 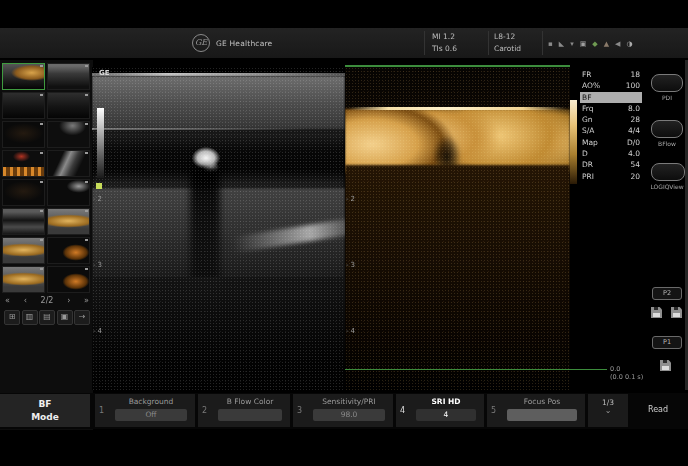 I want to click on depth-ruler: -2-3-4, so click(x=353, y=228).